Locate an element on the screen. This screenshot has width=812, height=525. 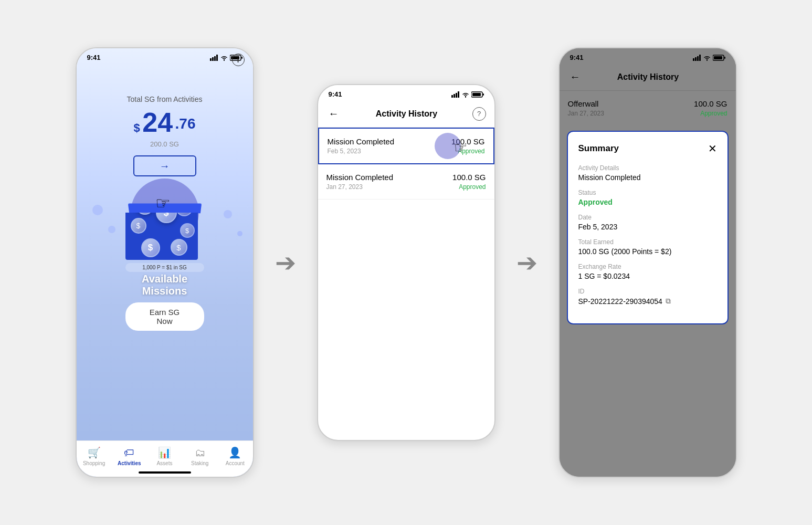
summary-label-4: Exchange Rate is located at coordinates (648, 267).